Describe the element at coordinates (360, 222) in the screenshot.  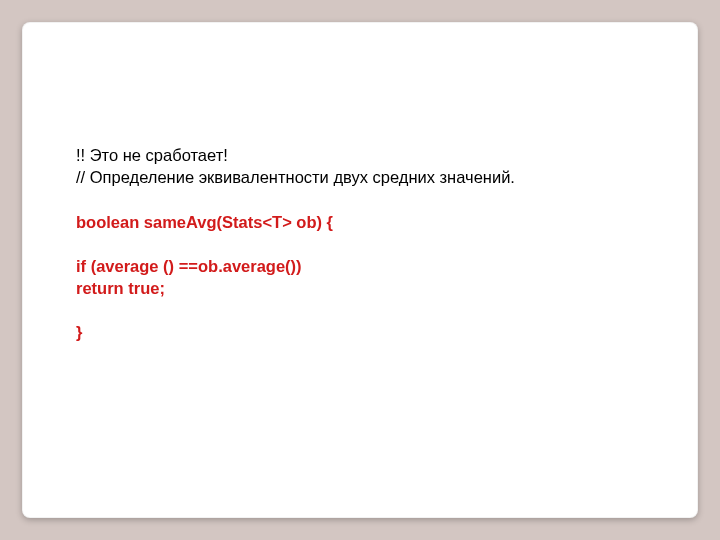
I see `code-line-signature: boolean sameAvg(Stats<T> ob) {` at that location.